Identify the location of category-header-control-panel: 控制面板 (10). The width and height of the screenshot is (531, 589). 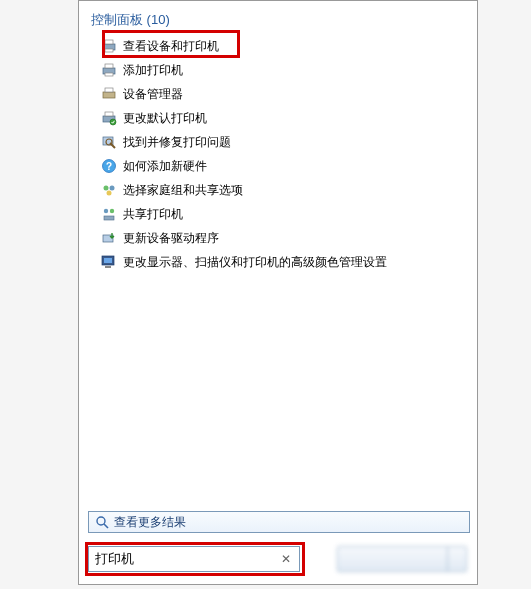
(278, 18).